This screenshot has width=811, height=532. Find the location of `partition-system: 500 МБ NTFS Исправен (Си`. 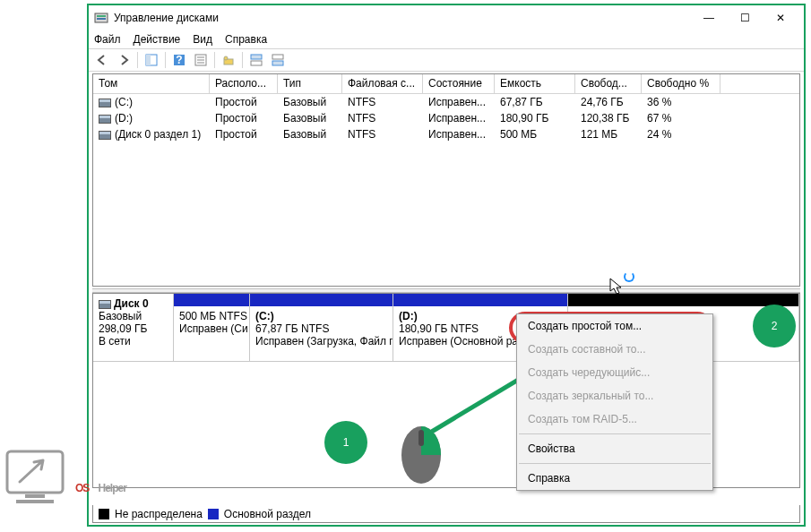

partition-system: 500 МБ NTFS Исправен (Си is located at coordinates (211, 328).